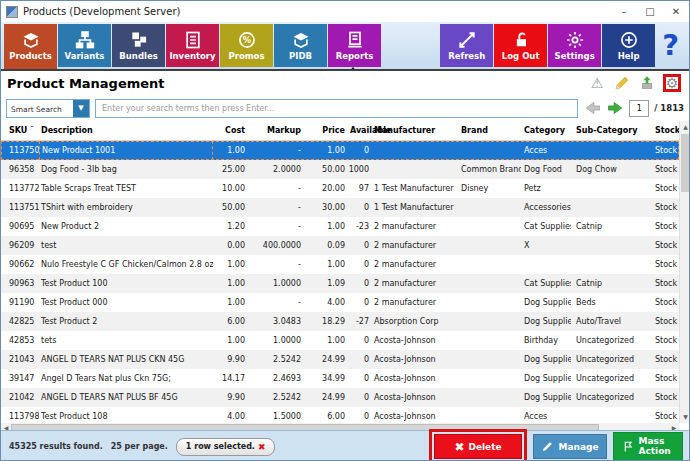  What do you see at coordinates (325, 246) in the screenshot?
I see `cell-price: 0.09` at bounding box center [325, 246].